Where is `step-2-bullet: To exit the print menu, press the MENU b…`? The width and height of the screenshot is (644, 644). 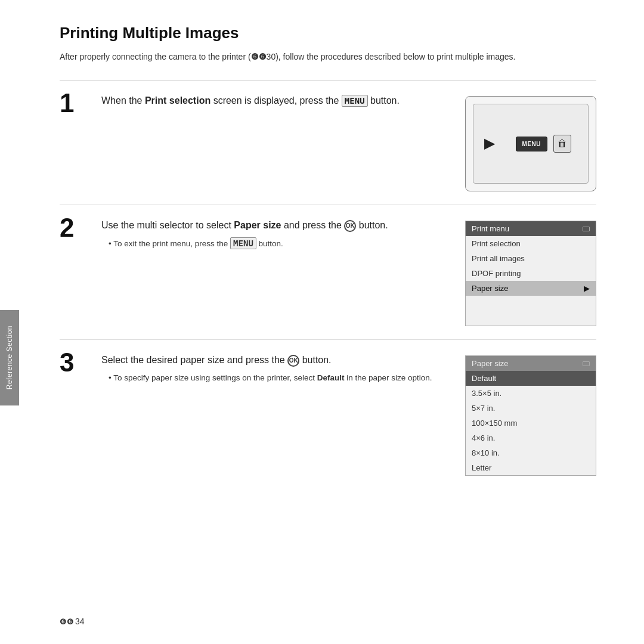 step-2-bullet: To exit the print menu, press the MENU b… is located at coordinates (277, 243).